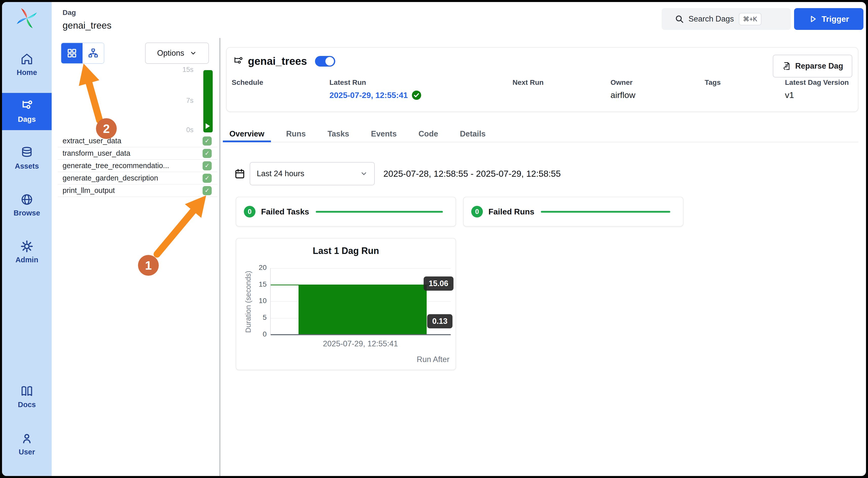 The image size is (868, 478). Describe the element at coordinates (93, 53) in the screenshot. I see `graph-view-button` at that location.